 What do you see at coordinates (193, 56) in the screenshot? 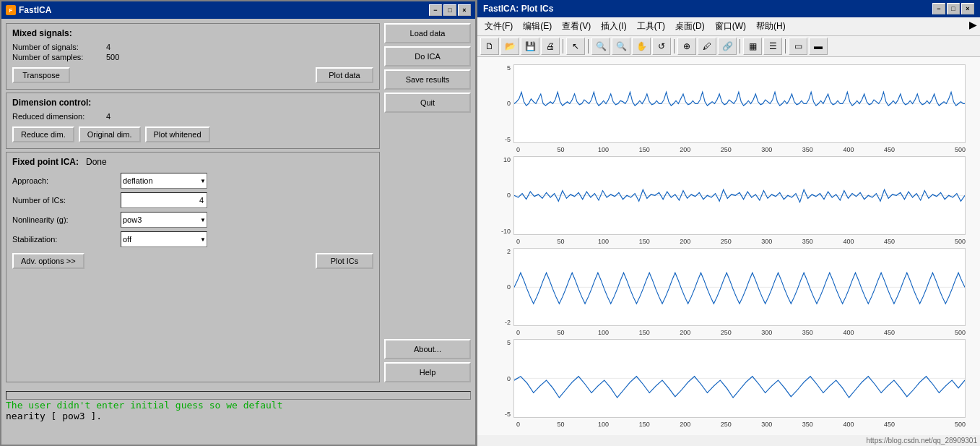
I see `mixed-signals-section: Mixed signals: Number of signals: 4 Numb…` at bounding box center [193, 56].